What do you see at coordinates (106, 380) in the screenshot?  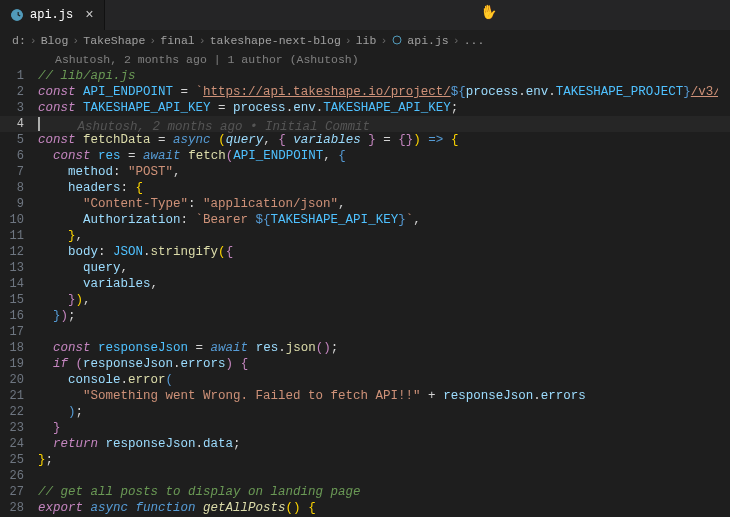 I see `code-content: console.error(` at bounding box center [106, 380].